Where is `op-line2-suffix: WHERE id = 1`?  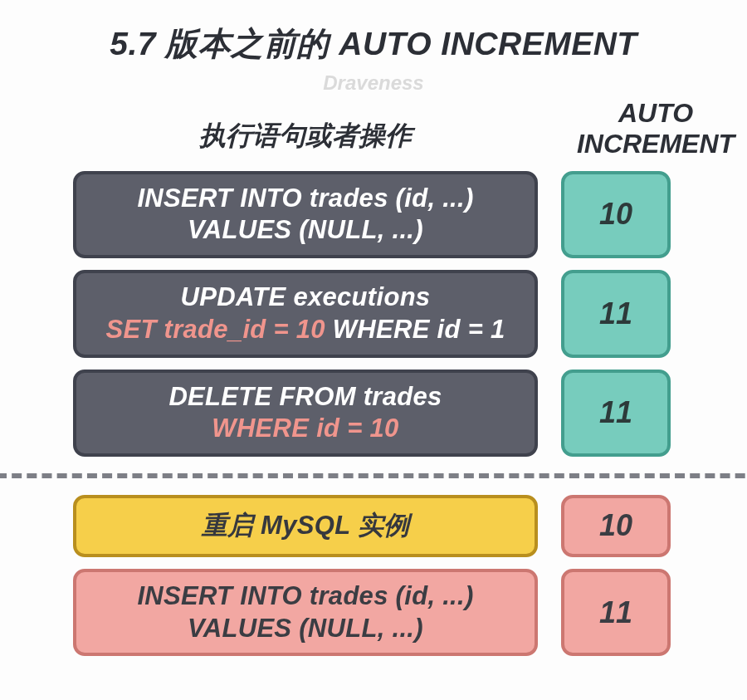 op-line2-suffix: WHERE id = 1 is located at coordinates (415, 329).